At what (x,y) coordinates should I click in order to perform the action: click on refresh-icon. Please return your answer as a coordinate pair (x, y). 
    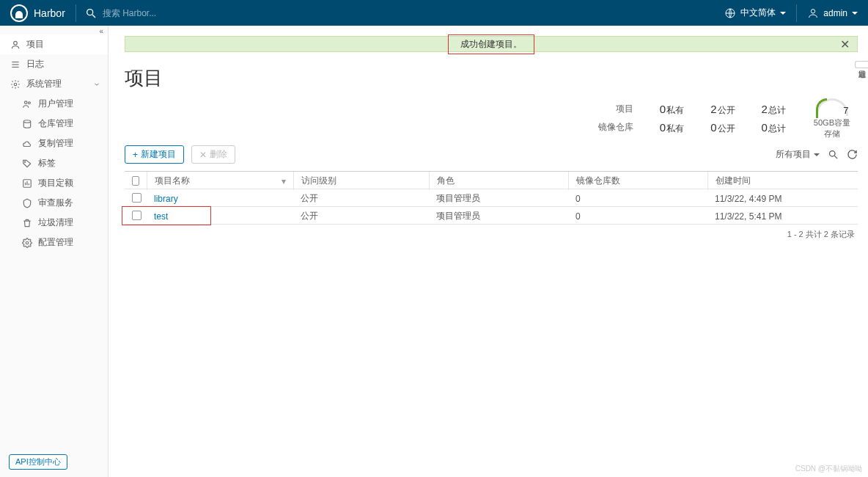
    Looking at the image, I should click on (852, 155).